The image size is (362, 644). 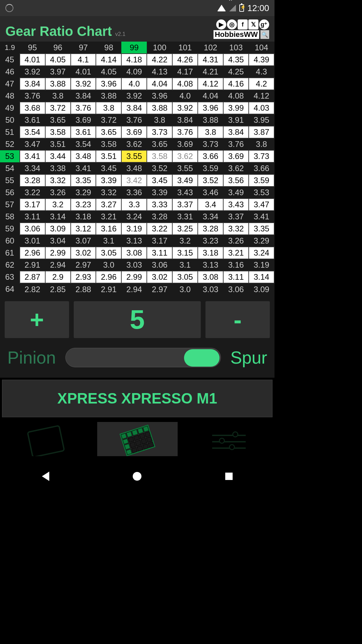 What do you see at coordinates (210, 205) in the screenshot?
I see `ratio-cell: 3.4` at bounding box center [210, 205].